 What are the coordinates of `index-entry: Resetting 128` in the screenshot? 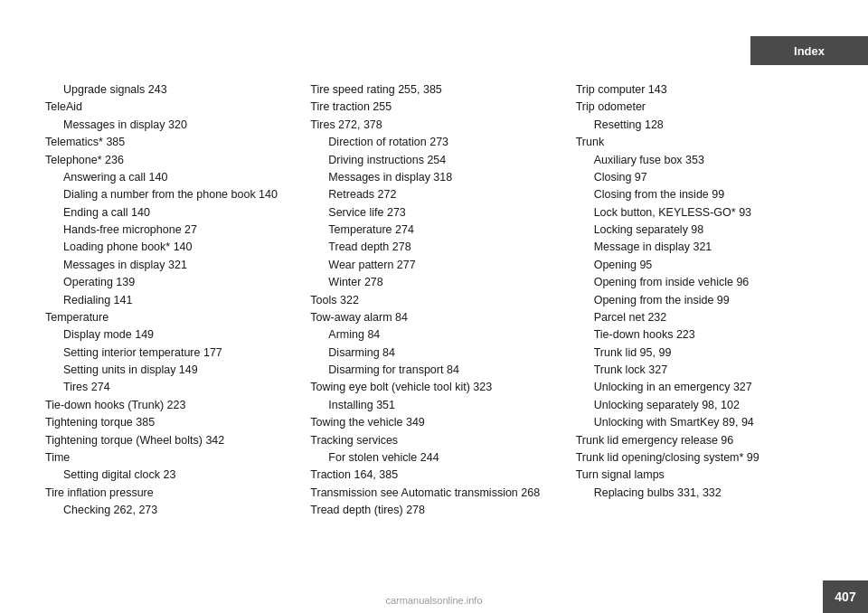 It's located at (700, 125).